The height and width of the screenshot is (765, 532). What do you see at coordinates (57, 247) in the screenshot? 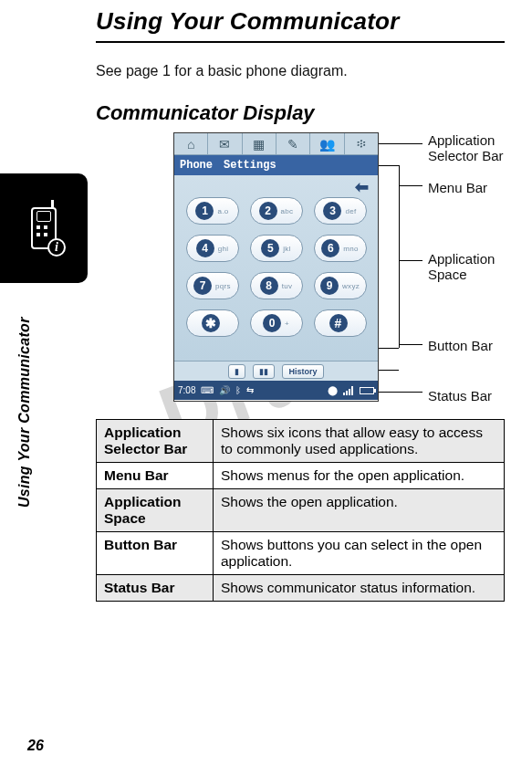
I see `info-badge-icon: i` at bounding box center [57, 247].